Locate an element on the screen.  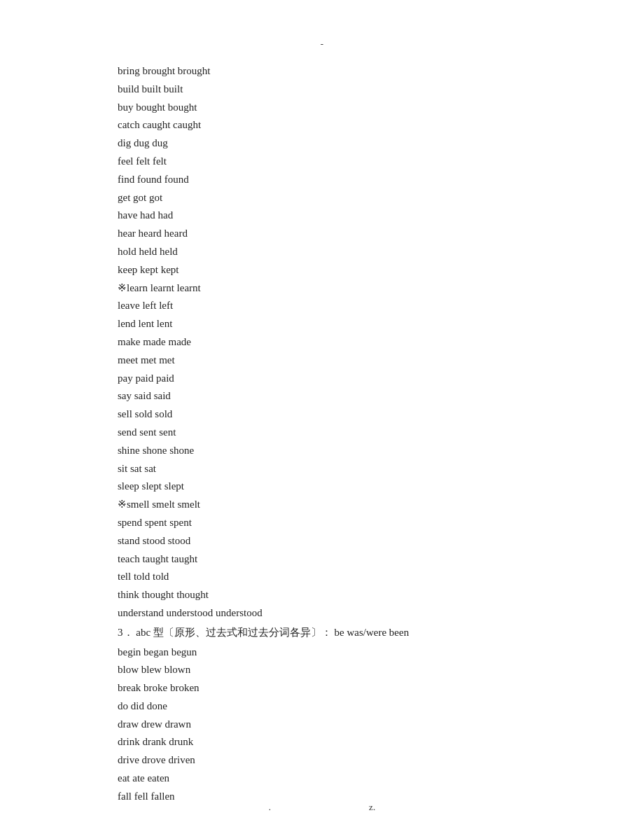
word-line: do did done is located at coordinates (381, 707).